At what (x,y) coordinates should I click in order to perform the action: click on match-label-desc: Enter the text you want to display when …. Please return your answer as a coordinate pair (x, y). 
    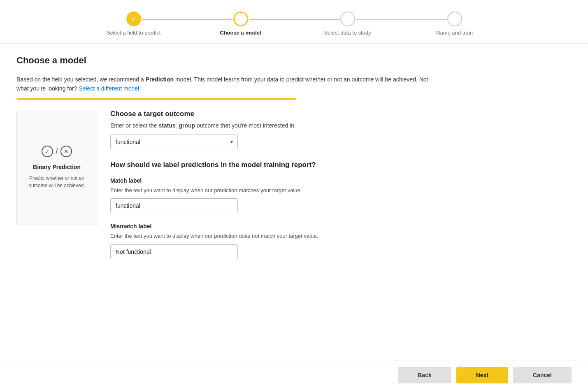
    Looking at the image, I should click on (273, 190).